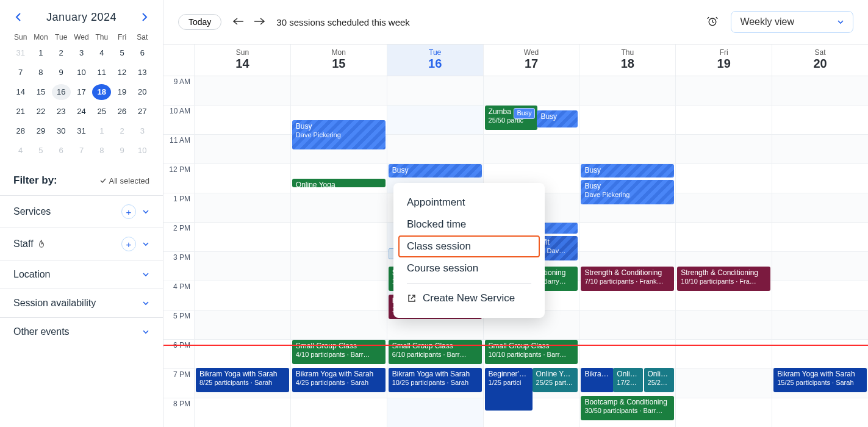  What do you see at coordinates (792, 22) in the screenshot?
I see `view-select: Weekly view` at bounding box center [792, 22].